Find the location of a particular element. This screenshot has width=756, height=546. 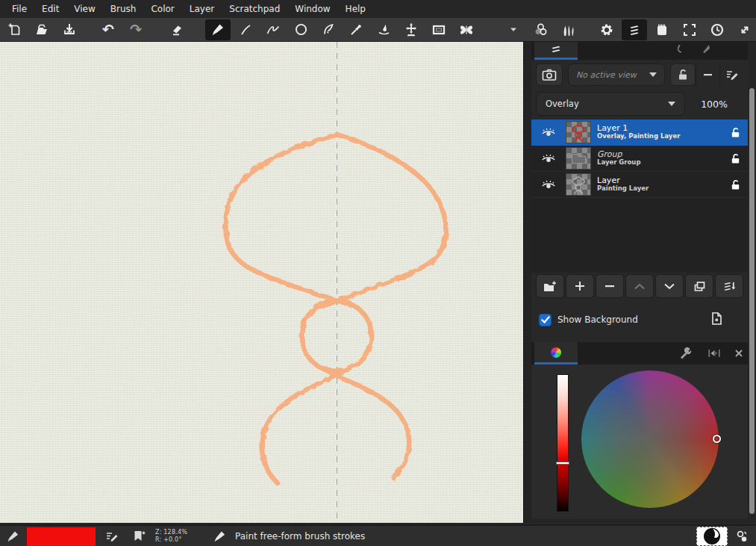

layers-tabstrip is located at coordinates (640, 51).